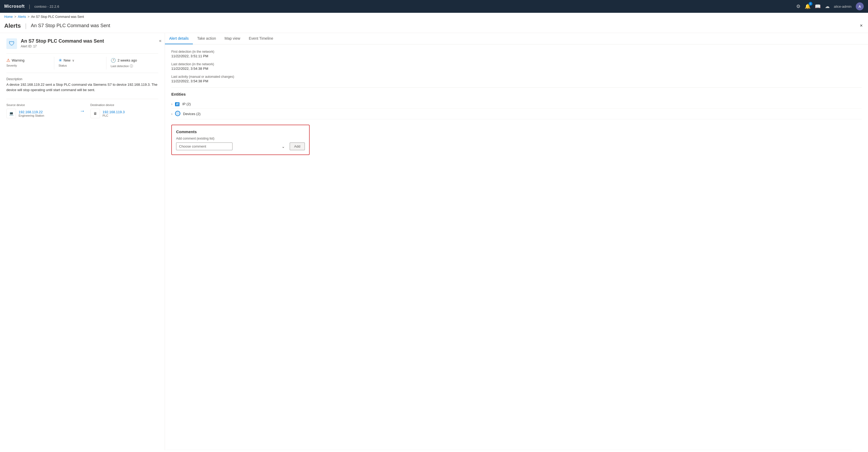  I want to click on source-device-label: Source device, so click(40, 105).